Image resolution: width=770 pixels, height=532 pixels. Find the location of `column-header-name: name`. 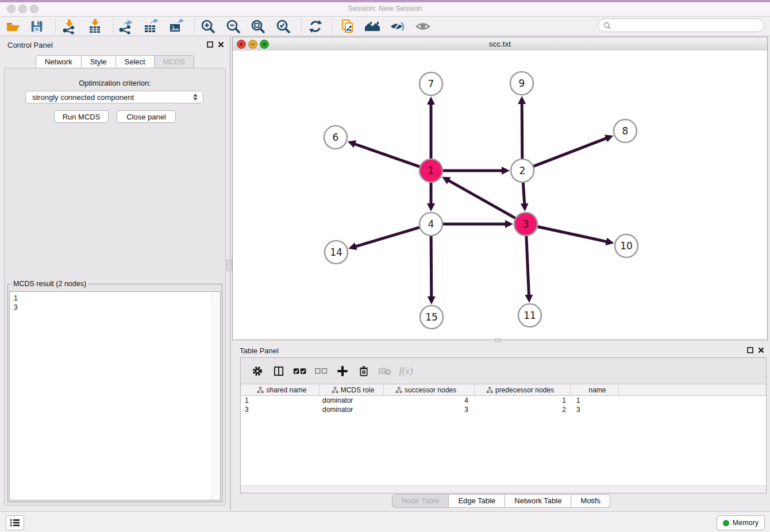

column-header-name: name is located at coordinates (595, 390).